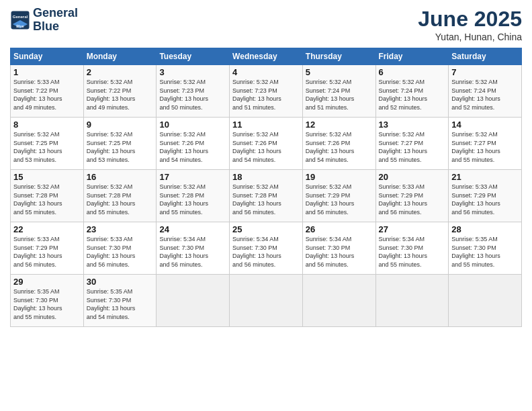 The image size is (532, 411). What do you see at coordinates (120, 147) in the screenshot?
I see `day-info: Sunrise: 5:32 AM Sunset: 7:25 PM Dayligh…` at bounding box center [120, 147].